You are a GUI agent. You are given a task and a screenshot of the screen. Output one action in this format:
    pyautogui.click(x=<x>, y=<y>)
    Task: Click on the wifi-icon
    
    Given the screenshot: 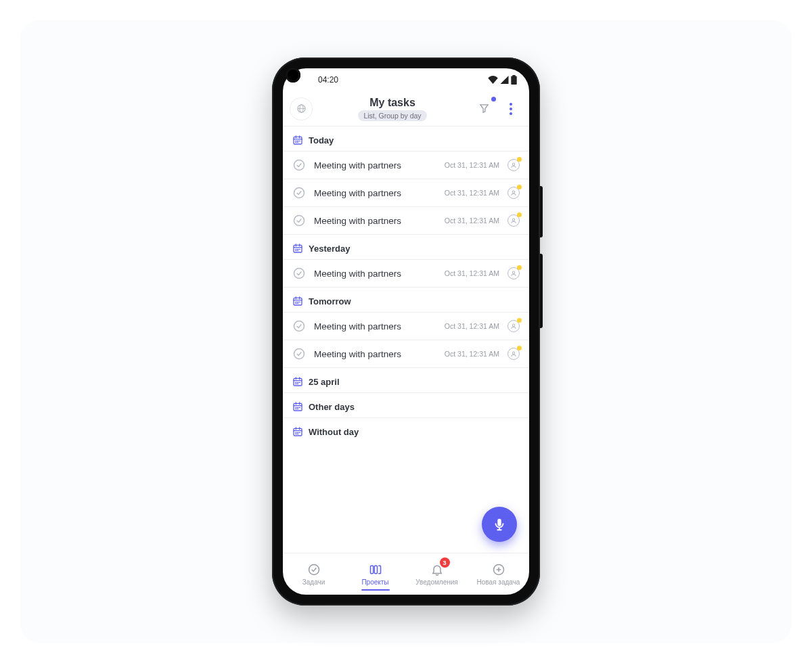 What is the action you would take?
    pyautogui.click(x=493, y=80)
    